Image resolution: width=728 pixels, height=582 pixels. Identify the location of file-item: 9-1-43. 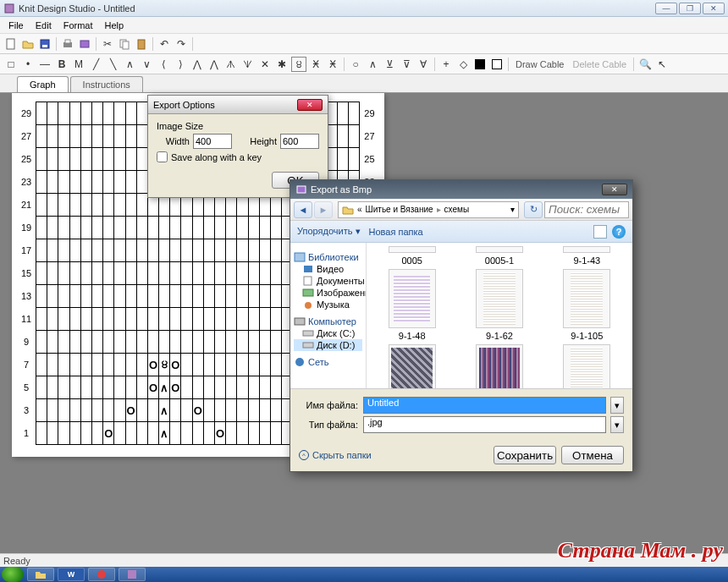
(587, 255).